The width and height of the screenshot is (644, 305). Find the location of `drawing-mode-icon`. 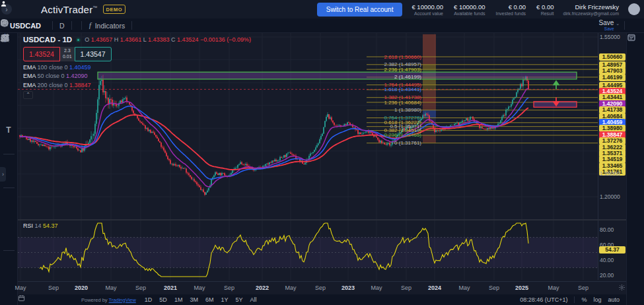

drawing-mode-icon is located at coordinates (9, 212).